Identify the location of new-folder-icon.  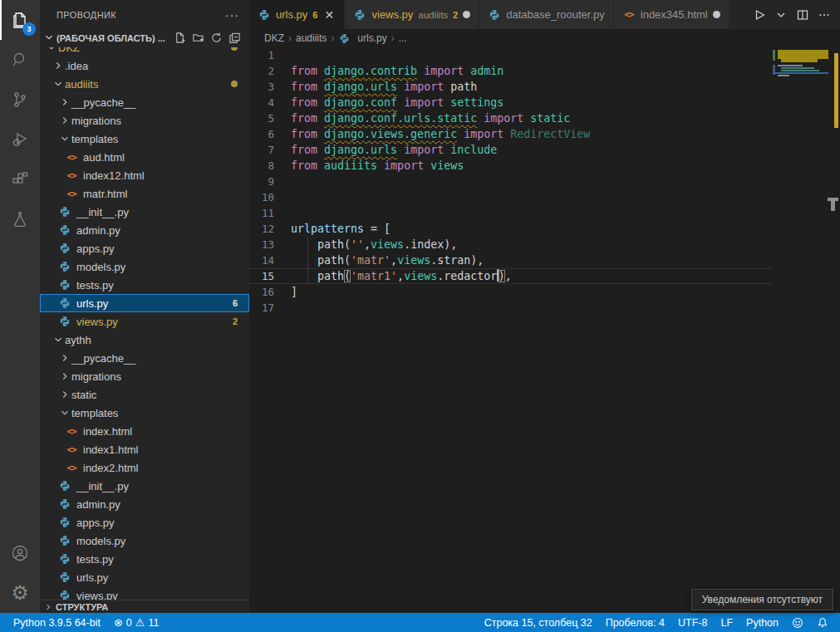
(198, 38).